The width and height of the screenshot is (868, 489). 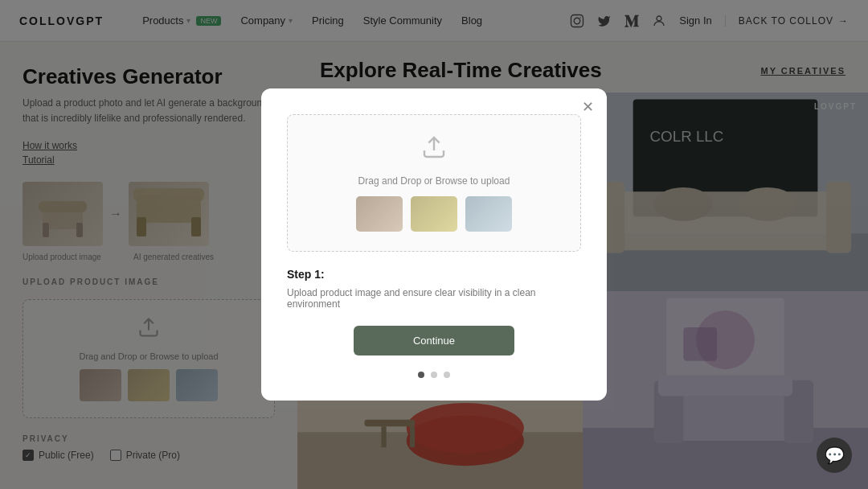 What do you see at coordinates (434, 214) in the screenshot?
I see `modal-upload-samples` at bounding box center [434, 214].